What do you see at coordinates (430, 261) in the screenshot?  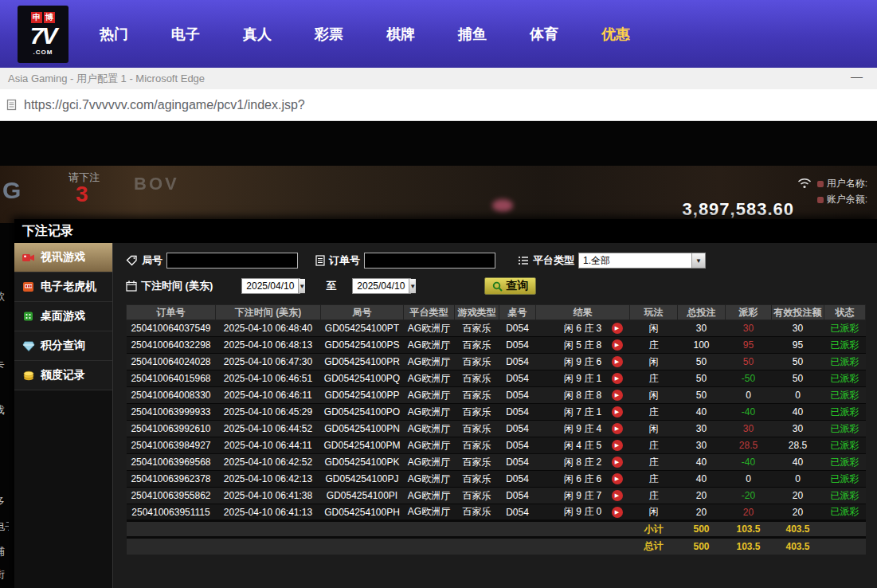 I see `order-number-input` at bounding box center [430, 261].